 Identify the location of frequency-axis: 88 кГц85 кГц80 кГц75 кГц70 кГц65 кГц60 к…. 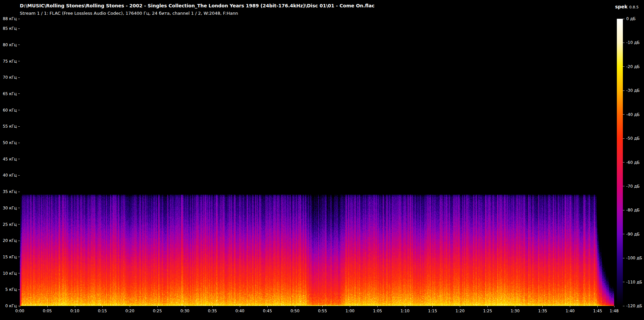
(10, 162).